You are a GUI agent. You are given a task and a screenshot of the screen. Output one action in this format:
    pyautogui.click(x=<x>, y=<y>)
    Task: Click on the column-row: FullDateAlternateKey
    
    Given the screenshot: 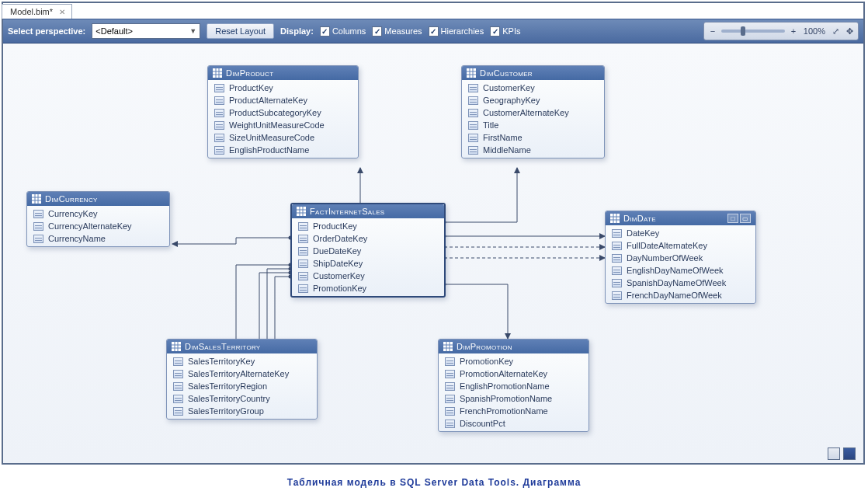 What is the action you would take?
    pyautogui.click(x=680, y=246)
    